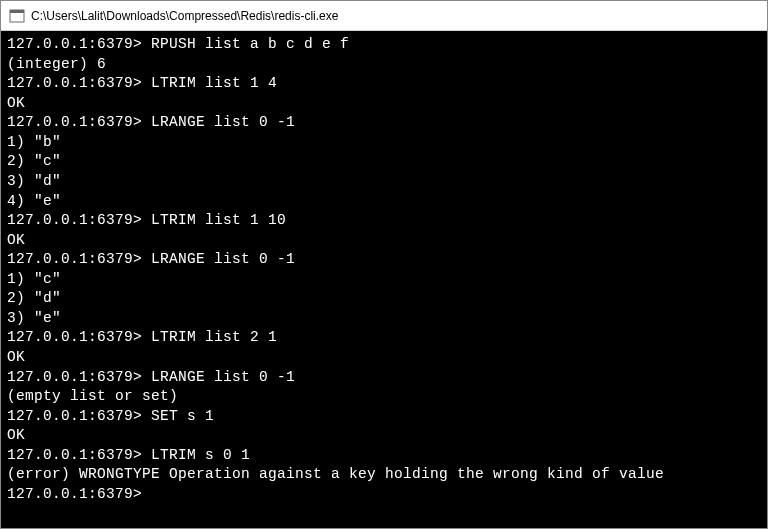 The image size is (768, 529). What do you see at coordinates (384, 84) in the screenshot?
I see `terminal-line: 127.0.0.1:6379> LTRIM list 1 4` at bounding box center [384, 84].